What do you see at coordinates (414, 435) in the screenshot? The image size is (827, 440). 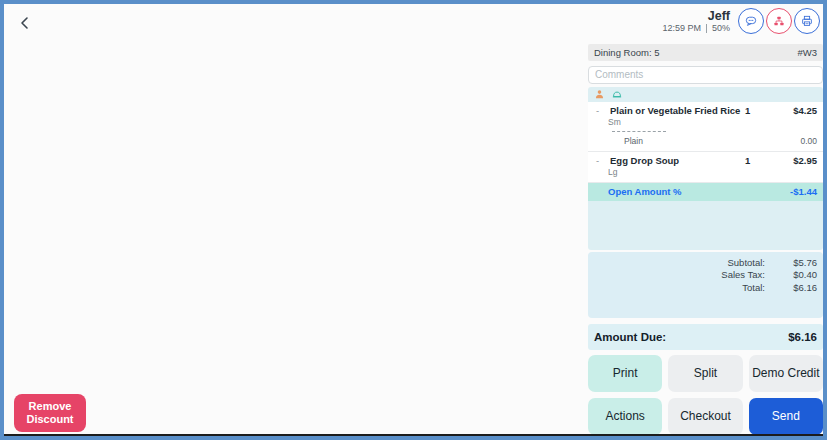 I see `window-bottom-edge` at bounding box center [414, 435].